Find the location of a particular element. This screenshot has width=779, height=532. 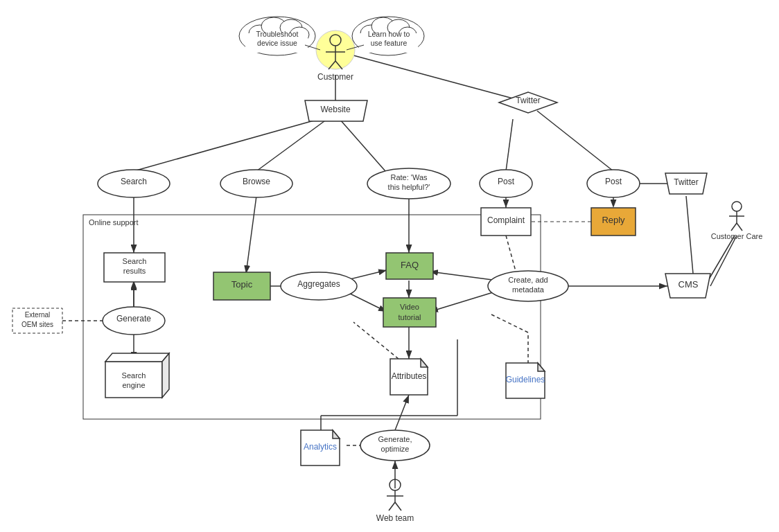

svg-text: this helpful?' is located at coordinates (409, 187).